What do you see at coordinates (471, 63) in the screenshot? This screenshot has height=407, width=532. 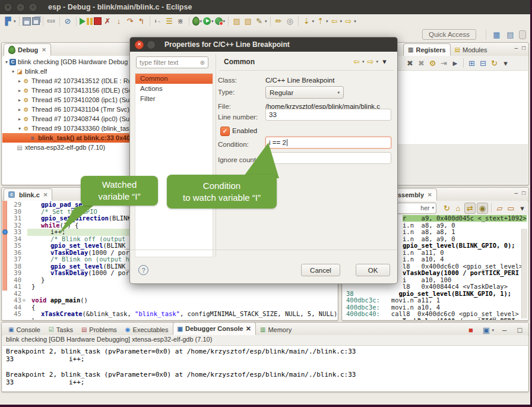 I see `expand-all-icon: ⊞` at bounding box center [471, 63].